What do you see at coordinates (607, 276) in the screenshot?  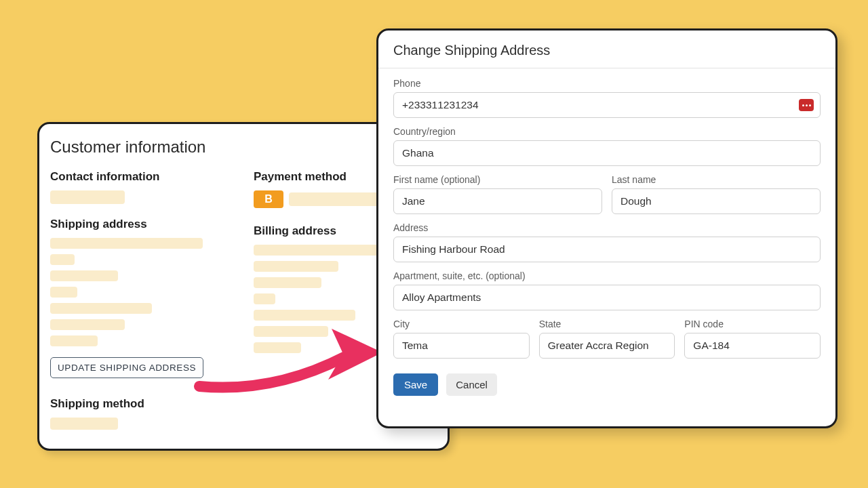 I see `apartment-label: Apartment, suite, etc. (optional)` at bounding box center [607, 276].